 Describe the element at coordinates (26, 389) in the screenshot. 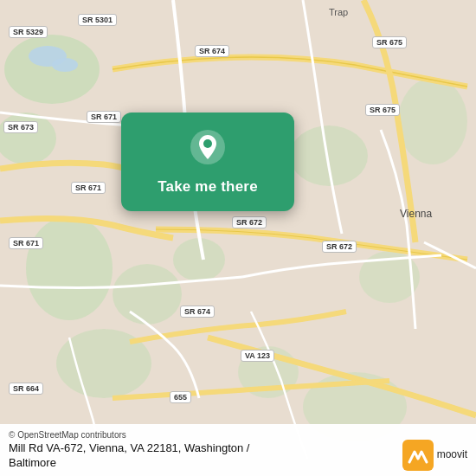

I see `road-badge-sr664: SR 664` at that location.